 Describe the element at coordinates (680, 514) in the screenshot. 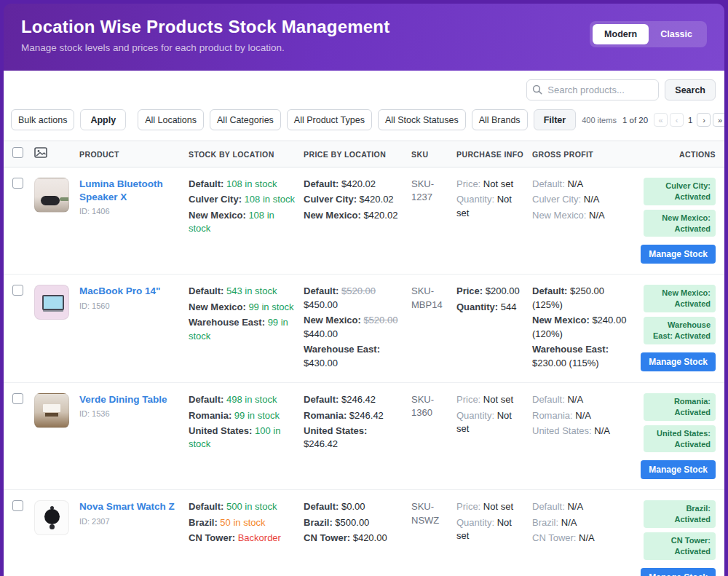

I see `location-status-badge: Brazil: Activated` at that location.